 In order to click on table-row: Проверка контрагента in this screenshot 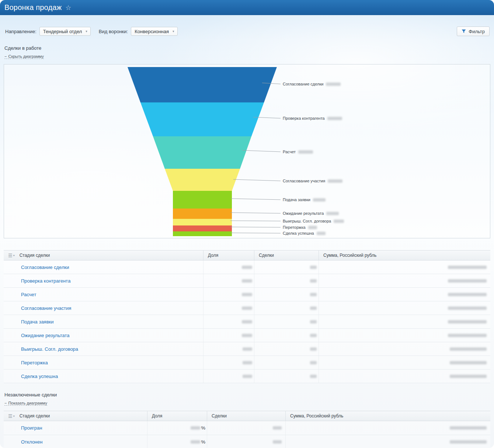, I will do `click(247, 281)`.